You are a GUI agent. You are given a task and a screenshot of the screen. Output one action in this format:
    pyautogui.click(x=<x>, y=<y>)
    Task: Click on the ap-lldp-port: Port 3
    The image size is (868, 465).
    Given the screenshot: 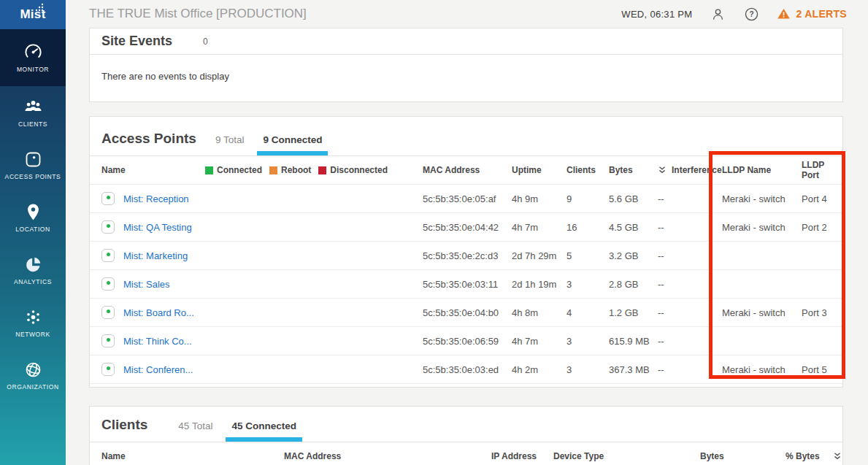 What is the action you would take?
    pyautogui.click(x=823, y=312)
    